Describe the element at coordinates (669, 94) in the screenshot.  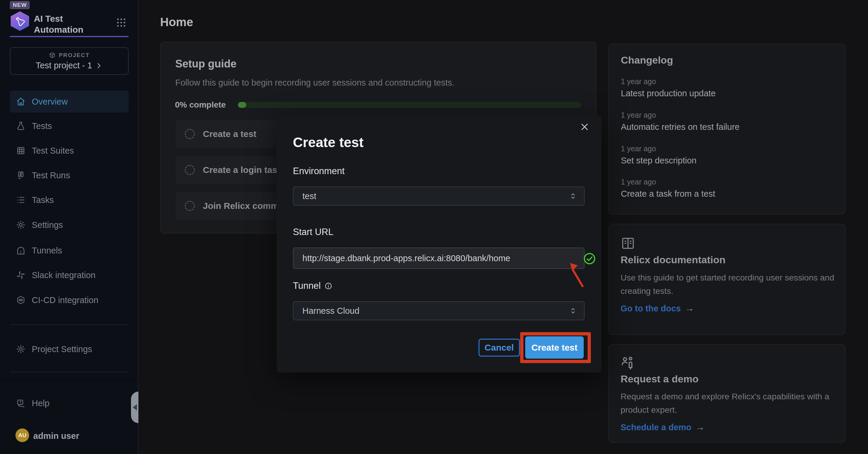
I see `changelog-entry: Latest production update` at that location.